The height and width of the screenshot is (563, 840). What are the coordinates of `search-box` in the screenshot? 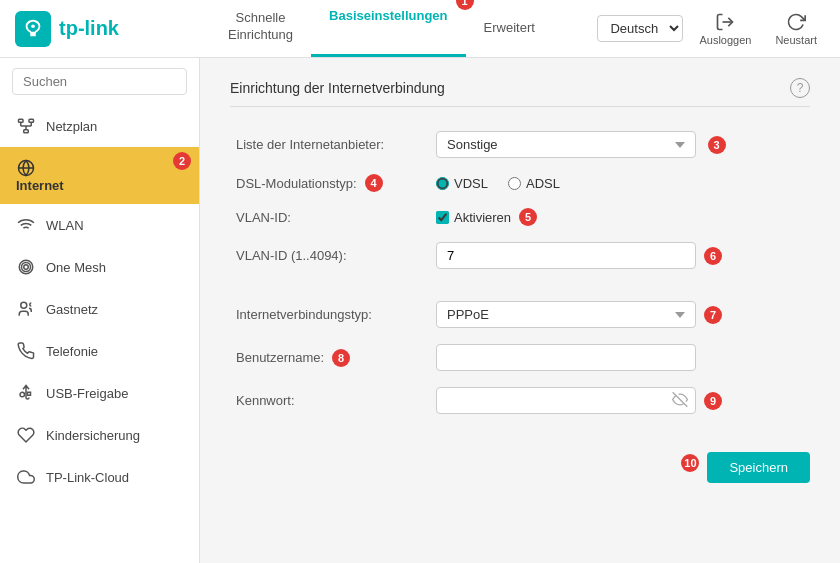 It's located at (100, 82).